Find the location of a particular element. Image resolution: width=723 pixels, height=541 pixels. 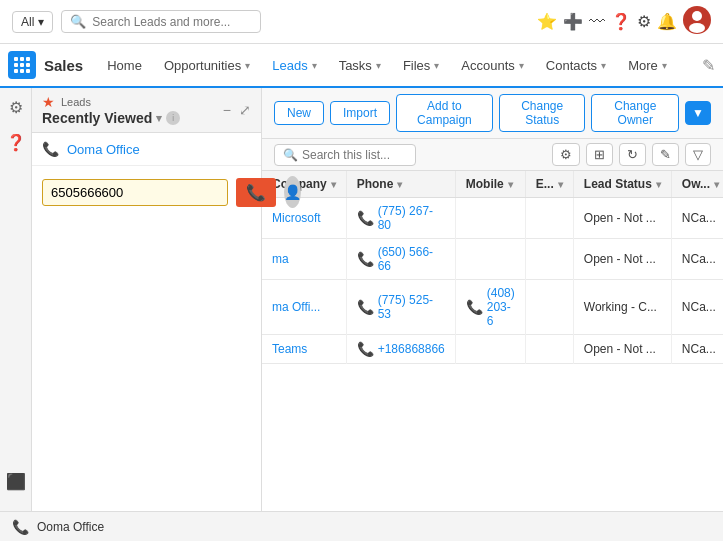

phone-panel-actions: − ⤢ is located at coordinates (237, 110).